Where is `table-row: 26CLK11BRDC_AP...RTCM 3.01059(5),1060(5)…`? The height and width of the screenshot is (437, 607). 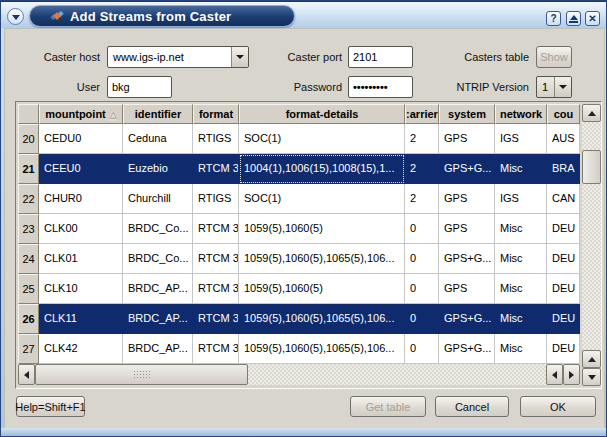 table-row: 26CLK11BRDC_AP...RTCM 3.01059(5),1060(5)… is located at coordinates (299, 319).